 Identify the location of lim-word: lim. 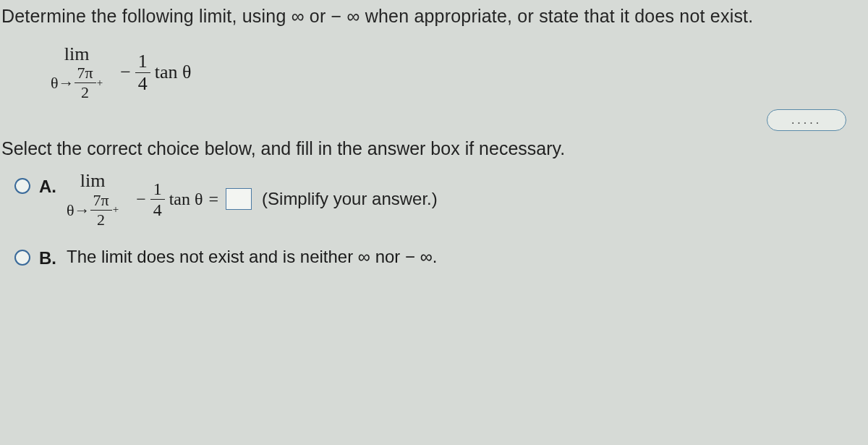
(77, 54).